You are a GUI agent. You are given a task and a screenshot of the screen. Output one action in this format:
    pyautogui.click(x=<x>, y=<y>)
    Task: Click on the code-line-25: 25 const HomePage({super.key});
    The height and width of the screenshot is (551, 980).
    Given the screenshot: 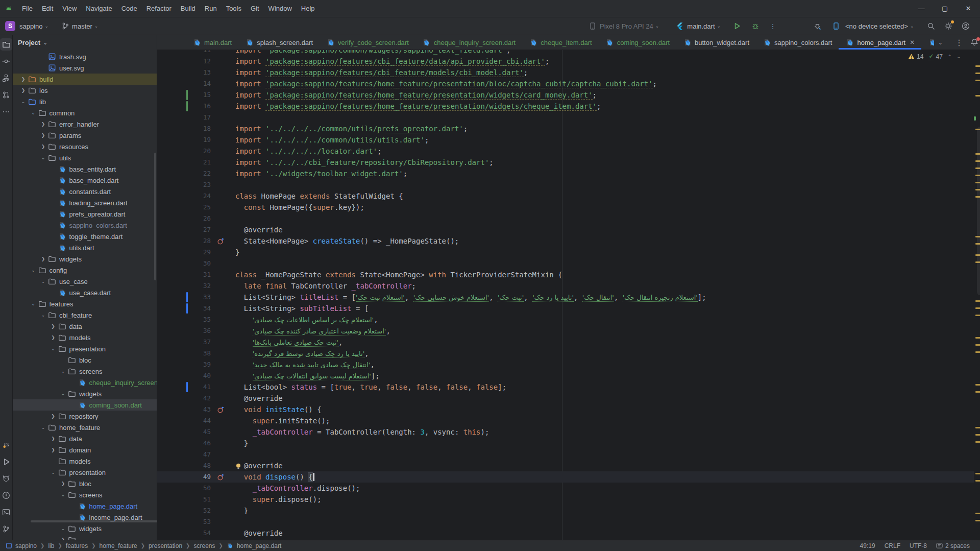 What is the action you would take?
    pyautogui.click(x=566, y=207)
    